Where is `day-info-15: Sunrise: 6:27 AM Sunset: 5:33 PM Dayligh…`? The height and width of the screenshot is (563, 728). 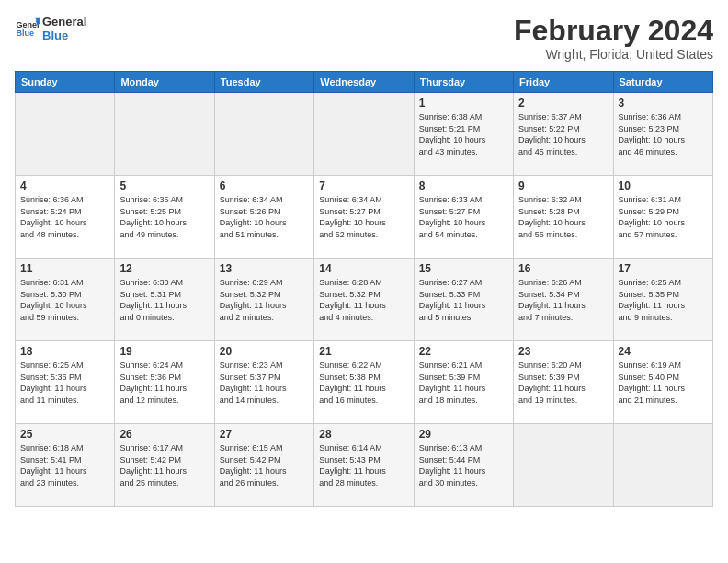 day-info-15: Sunrise: 6:27 AM Sunset: 5:33 PM Dayligh… is located at coordinates (463, 300).